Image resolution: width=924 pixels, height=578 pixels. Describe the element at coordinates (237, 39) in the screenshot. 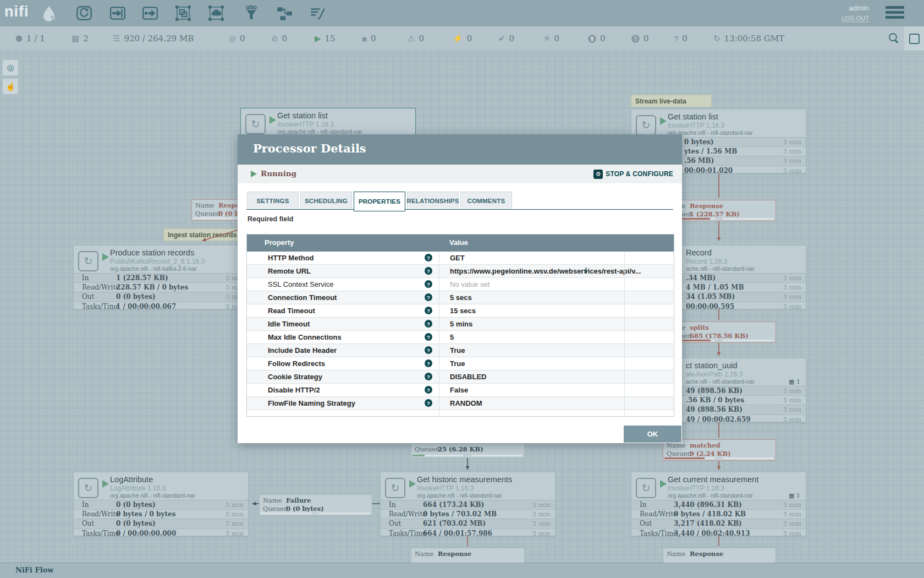

I see `transmitting-status: ◎0` at that location.